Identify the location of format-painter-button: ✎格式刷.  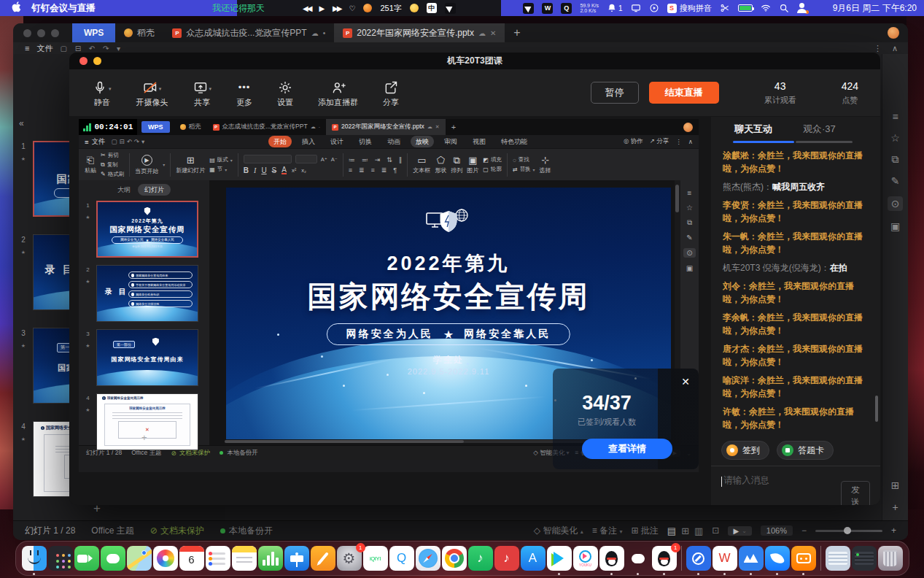
(112, 174).